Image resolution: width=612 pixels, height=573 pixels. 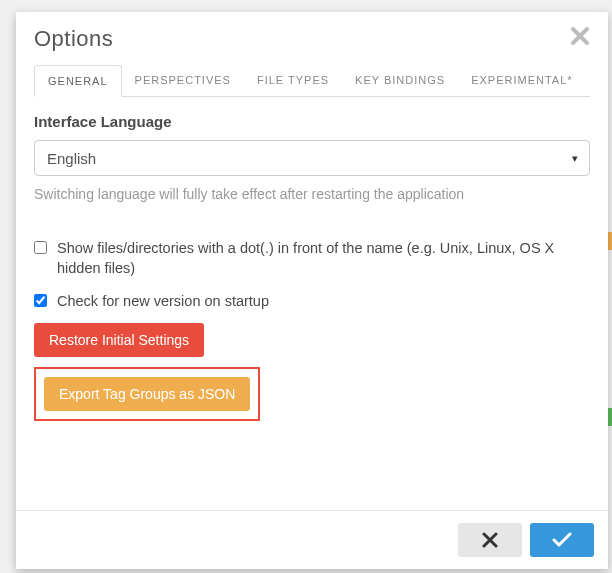 What do you see at coordinates (40, 300) in the screenshot?
I see `check-update-checkbox` at bounding box center [40, 300].